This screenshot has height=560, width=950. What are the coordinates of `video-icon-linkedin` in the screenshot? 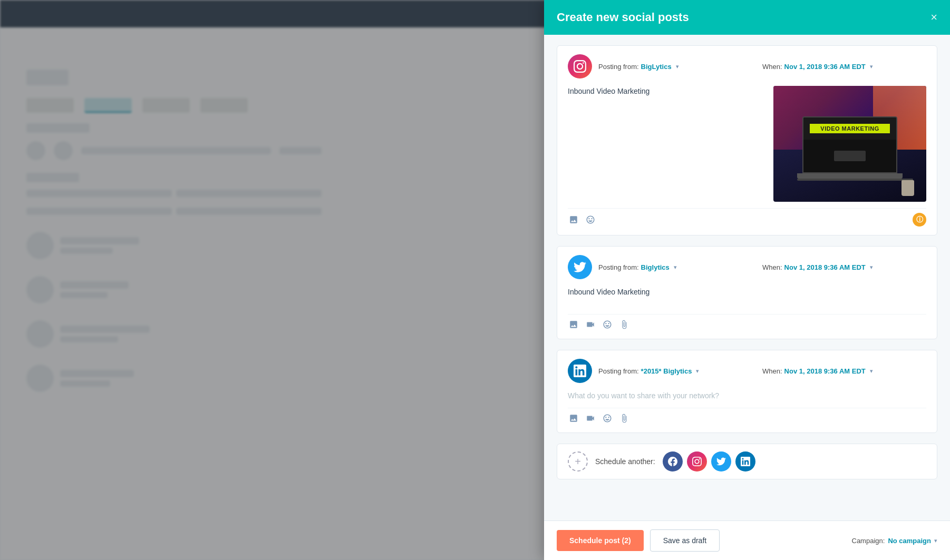 It's located at (590, 418).